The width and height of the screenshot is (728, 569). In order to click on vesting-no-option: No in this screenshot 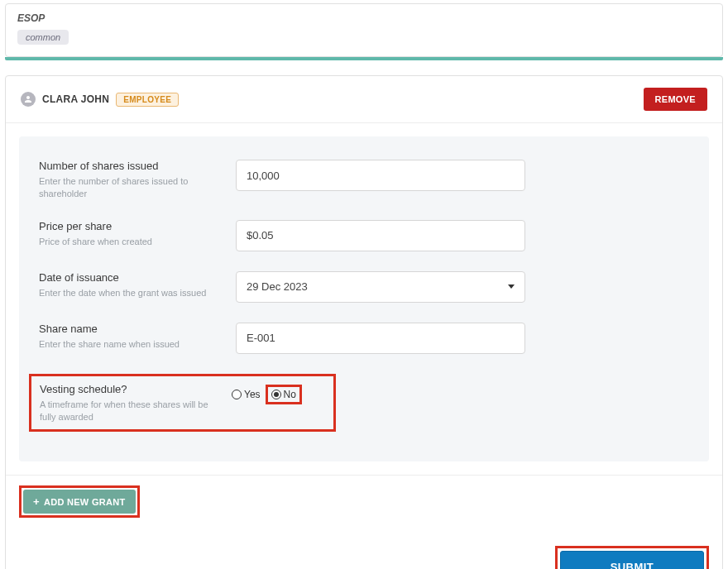, I will do `click(284, 394)`.